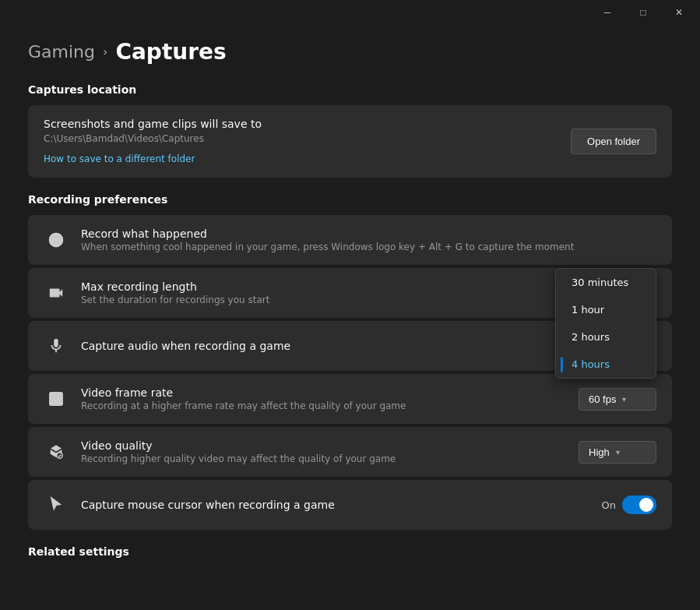  I want to click on dropdown-option-1hr: 1 hour, so click(606, 310).